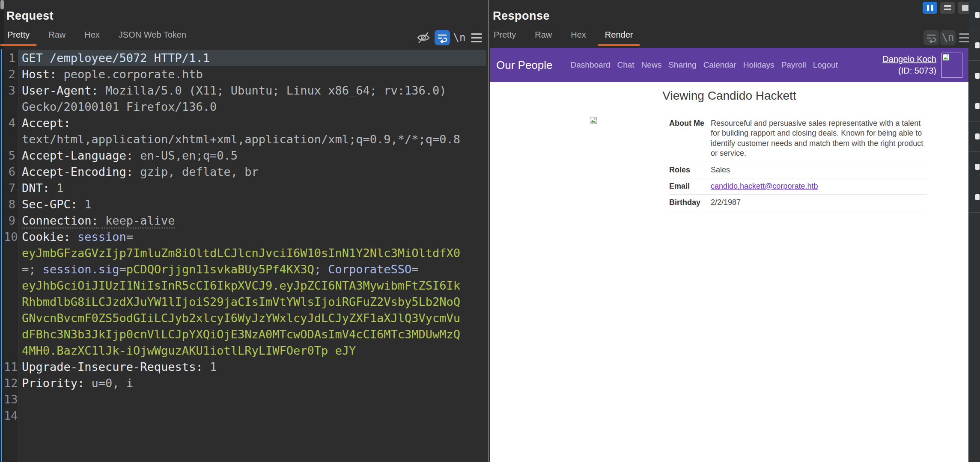 Image resolution: width=980 pixels, height=462 pixels. I want to click on nav-link-payroll: Payroll, so click(794, 65).